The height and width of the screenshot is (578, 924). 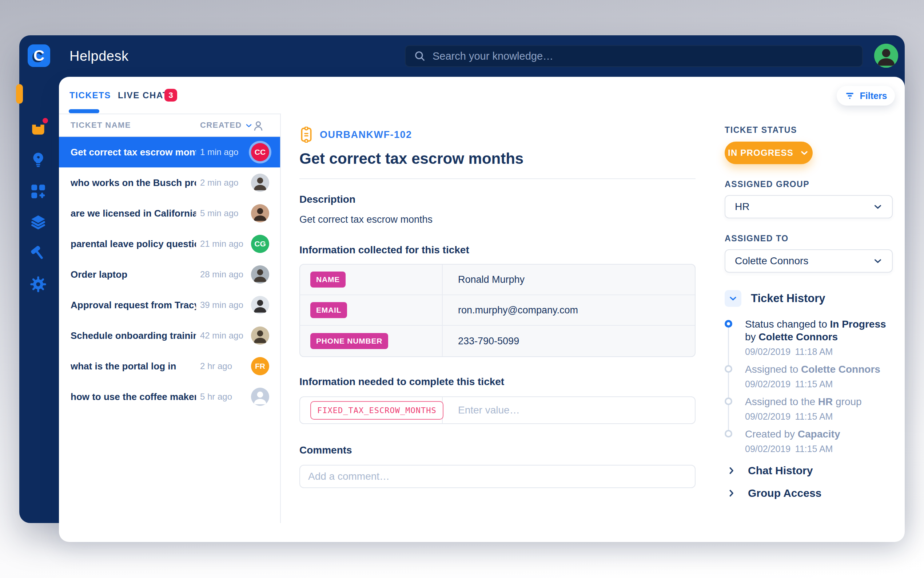 What do you see at coordinates (873, 96) in the screenshot?
I see `filters-label: Filters` at bounding box center [873, 96].